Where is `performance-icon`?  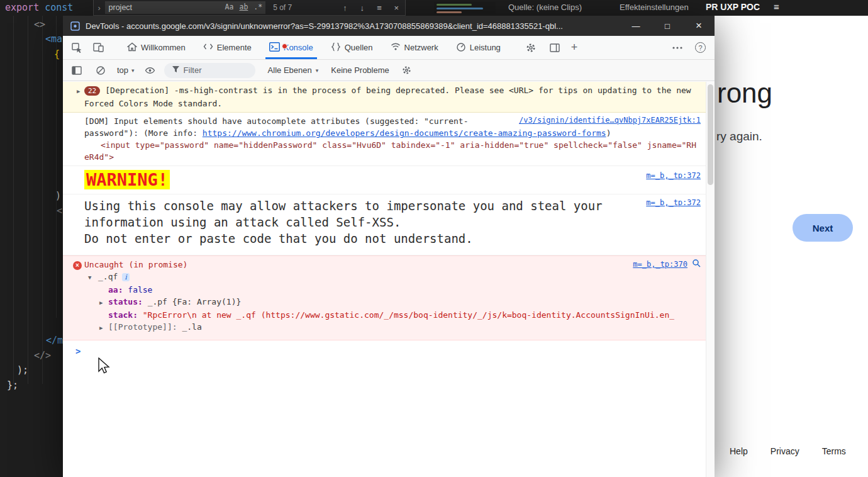 performance-icon is located at coordinates (461, 48).